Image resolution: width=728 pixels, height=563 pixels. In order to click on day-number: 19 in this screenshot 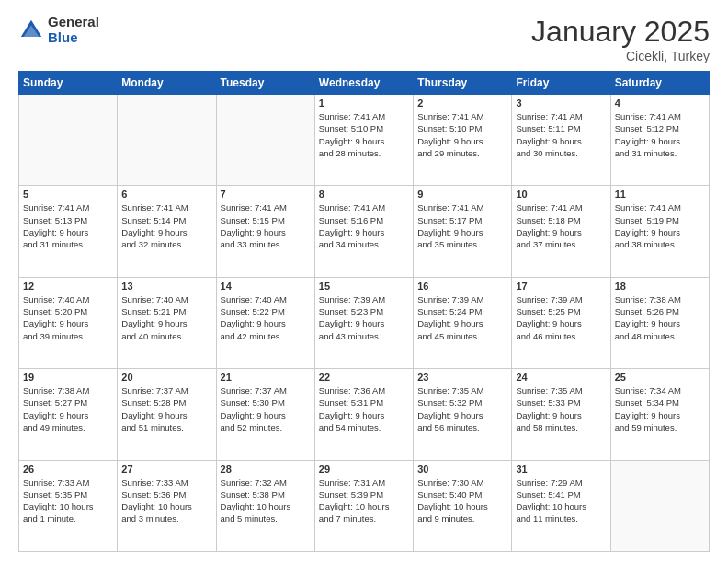, I will do `click(68, 377)`.